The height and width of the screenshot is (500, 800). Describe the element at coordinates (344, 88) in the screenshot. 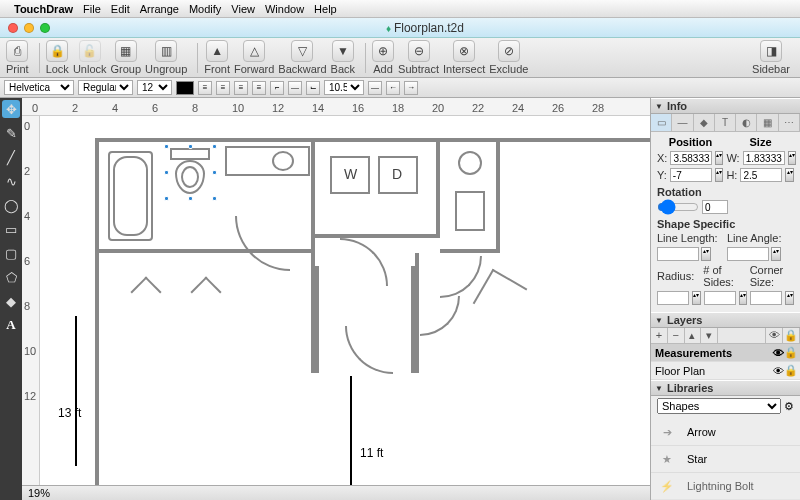

I see `stroke-select: 10.5` at that location.